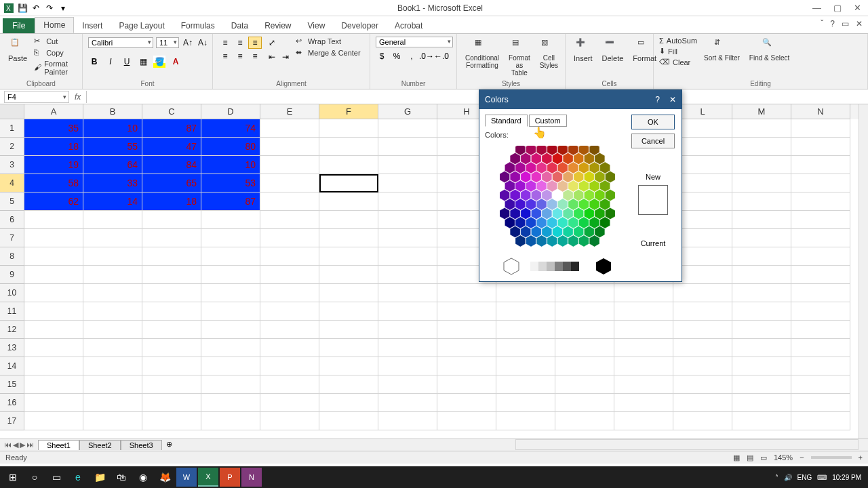 The height and width of the screenshot is (488, 868). Describe the element at coordinates (58, 445) in the screenshot. I see `sheet-tab-1: Sheet1` at that location.